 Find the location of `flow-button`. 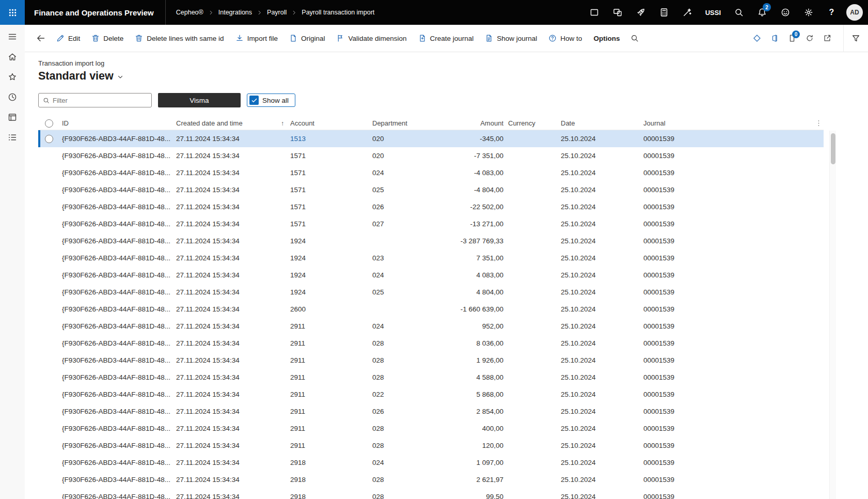

flow-button is located at coordinates (757, 38).